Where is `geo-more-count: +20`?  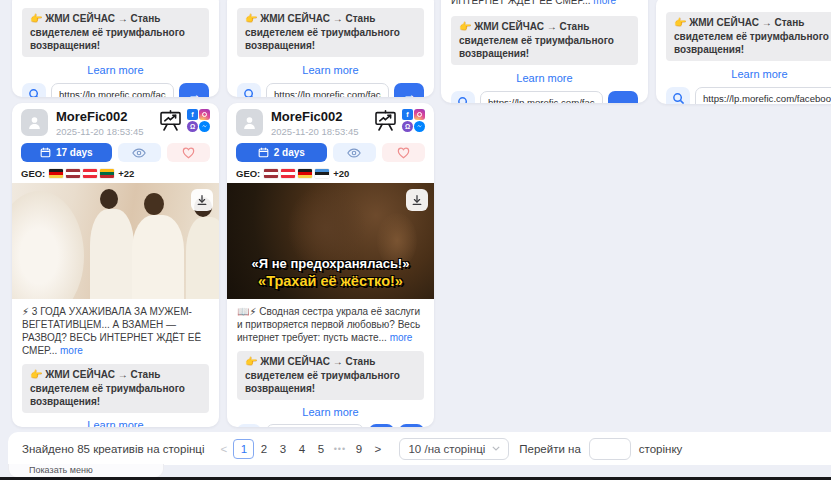 geo-more-count: +20 is located at coordinates (341, 174).